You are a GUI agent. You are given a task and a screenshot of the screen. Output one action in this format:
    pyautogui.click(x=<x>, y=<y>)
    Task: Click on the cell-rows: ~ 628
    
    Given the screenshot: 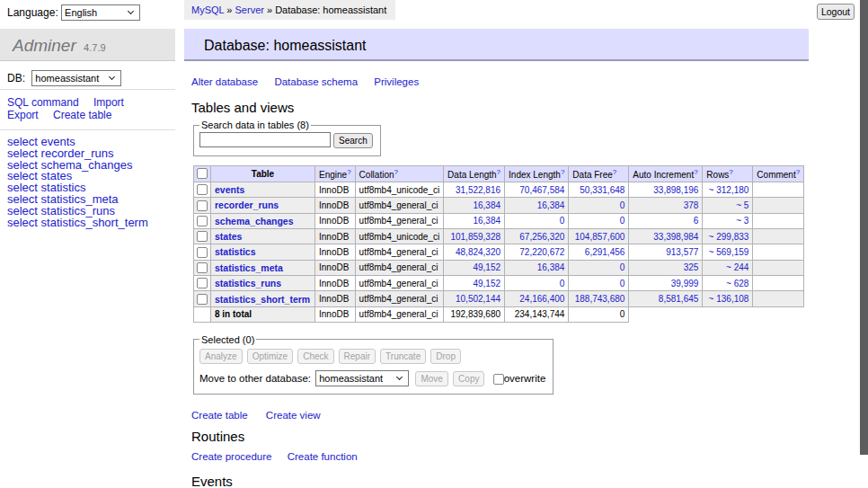 What is the action you would take?
    pyautogui.click(x=728, y=282)
    